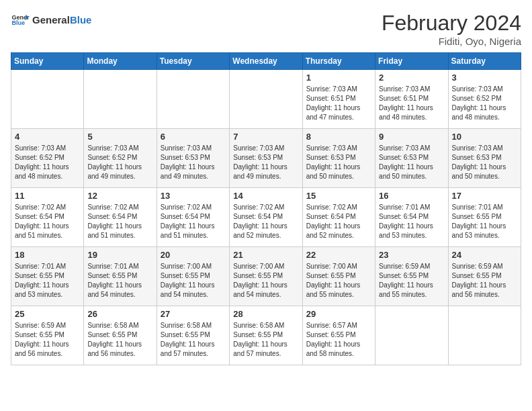  What do you see at coordinates (266, 158) in the screenshot?
I see `week-row-2: 4Sunrise: 7:03 AM Sunset: 6:52 PM Daylig…` at bounding box center [266, 158].